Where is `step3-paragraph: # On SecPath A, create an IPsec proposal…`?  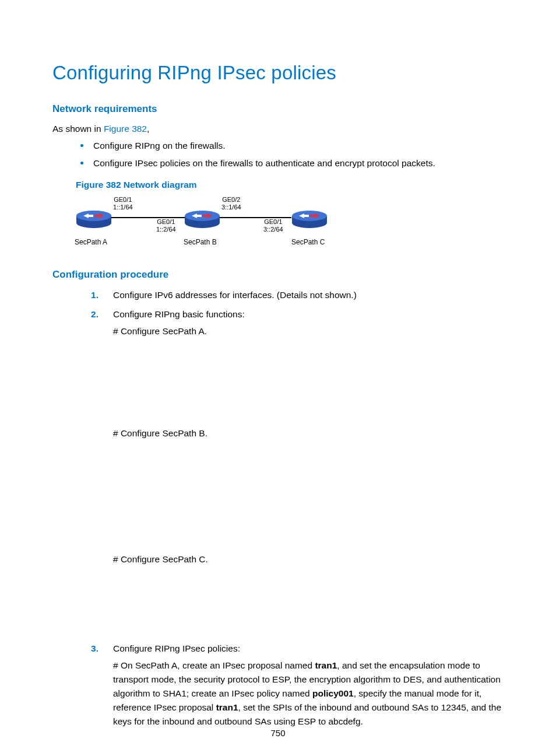
step3-paragraph: # On SecPath A, create an IPsec proposal… is located at coordinates (308, 694).